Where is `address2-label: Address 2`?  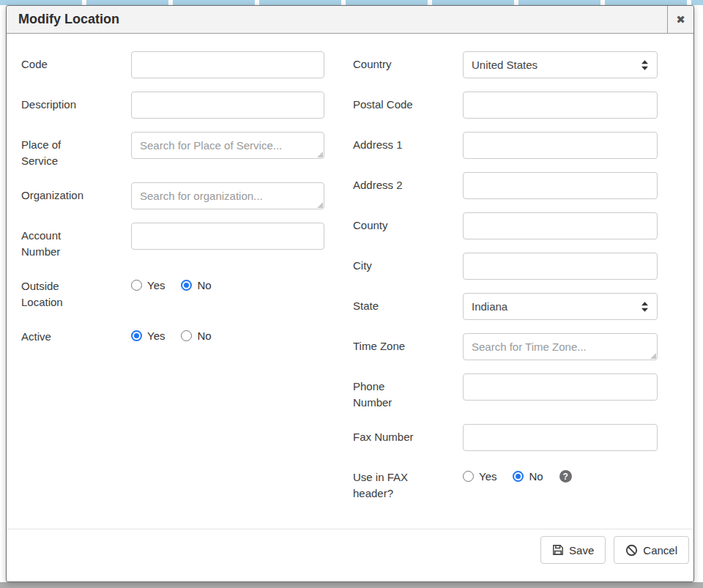
address2-label: Address 2 is located at coordinates (408, 183).